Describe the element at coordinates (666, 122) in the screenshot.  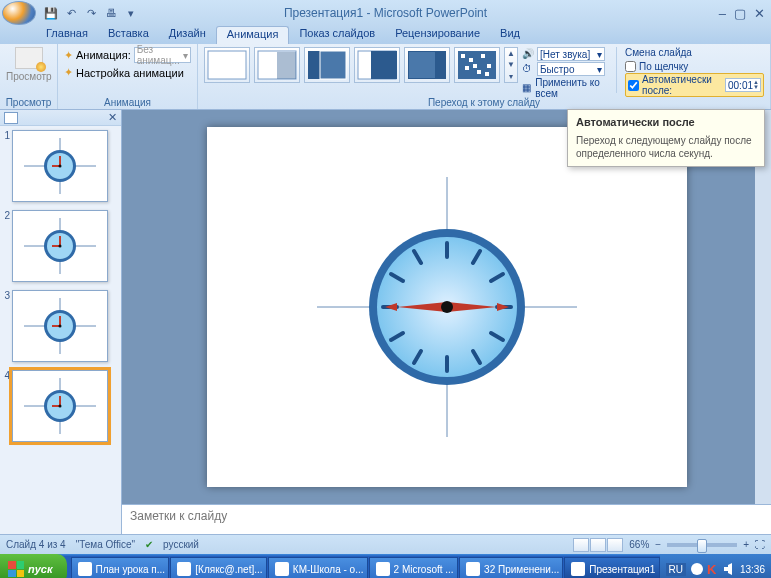
I see `tooltip-title: Автоматически после` at that location.